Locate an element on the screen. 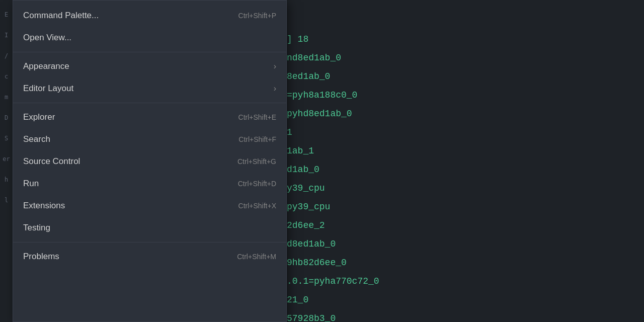 This screenshot has height=322, width=644. menu-item-shortcut: Ctrl+Shift+P is located at coordinates (258, 16).